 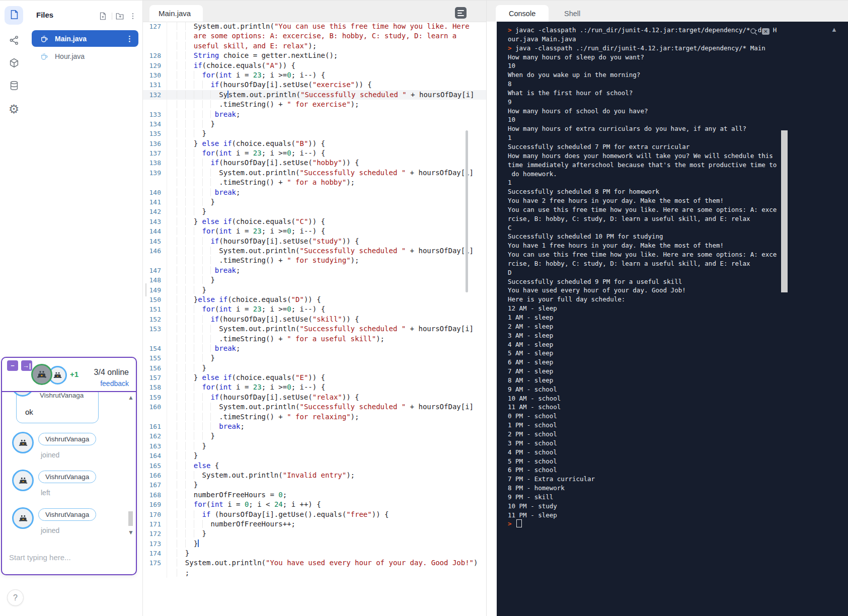 I want to click on chat-input, so click(x=67, y=558).